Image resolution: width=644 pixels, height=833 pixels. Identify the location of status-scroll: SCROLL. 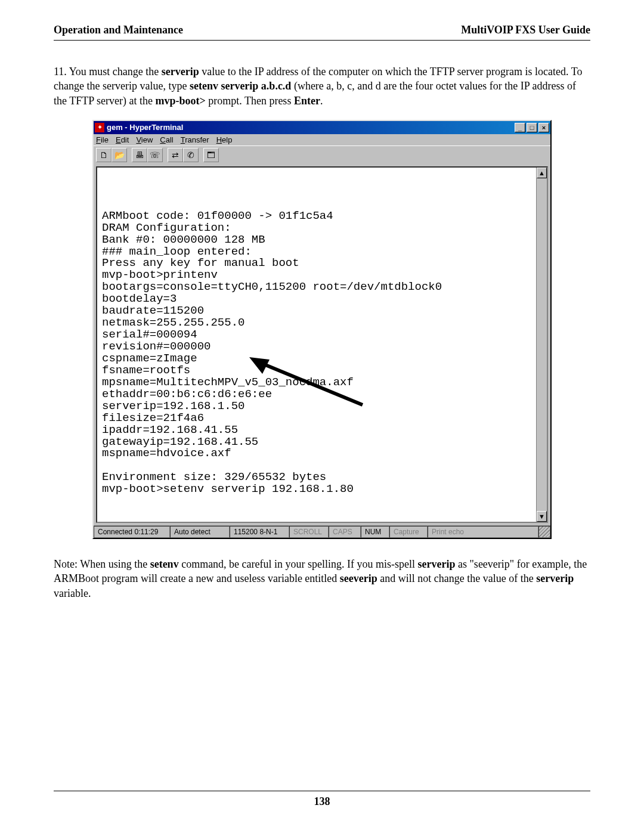
(309, 532).